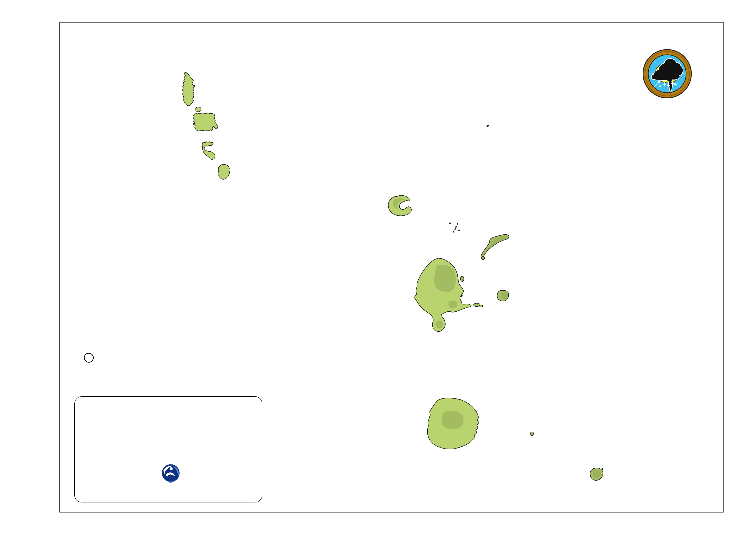 The width and height of the screenshot is (756, 535). I want to click on island-lo, so click(209, 151).